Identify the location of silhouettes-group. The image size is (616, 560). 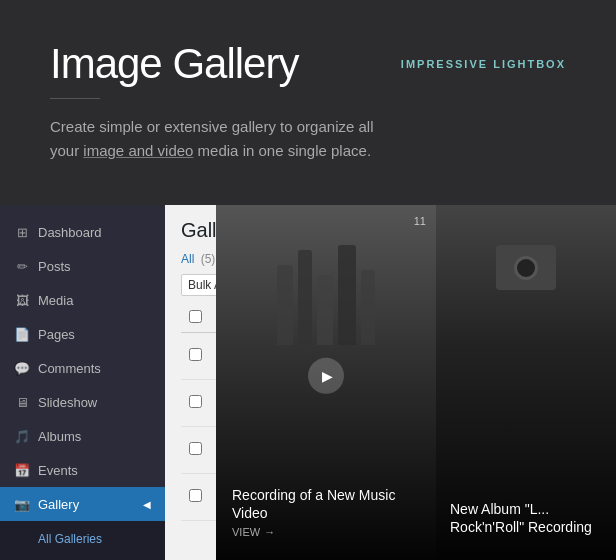
(326, 285).